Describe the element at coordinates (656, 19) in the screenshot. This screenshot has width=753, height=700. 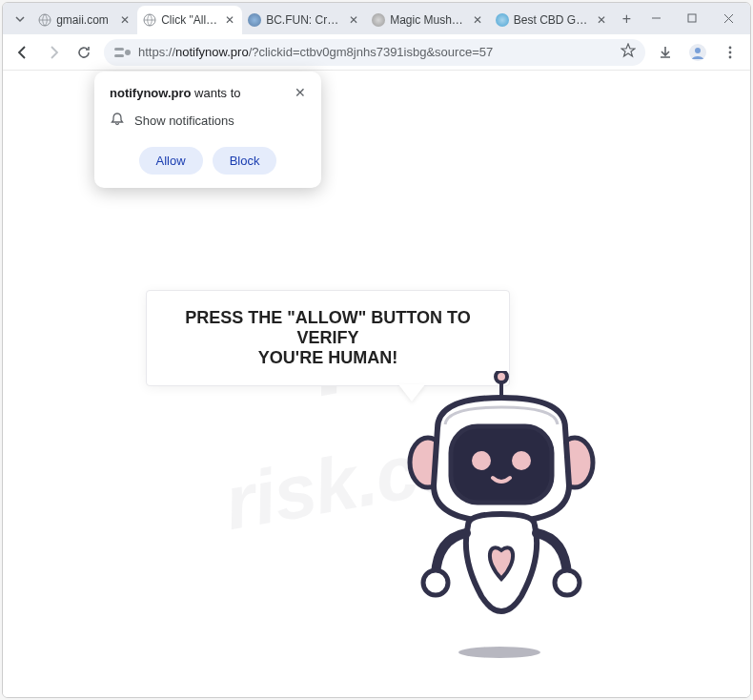
I see `minimize-button` at that location.